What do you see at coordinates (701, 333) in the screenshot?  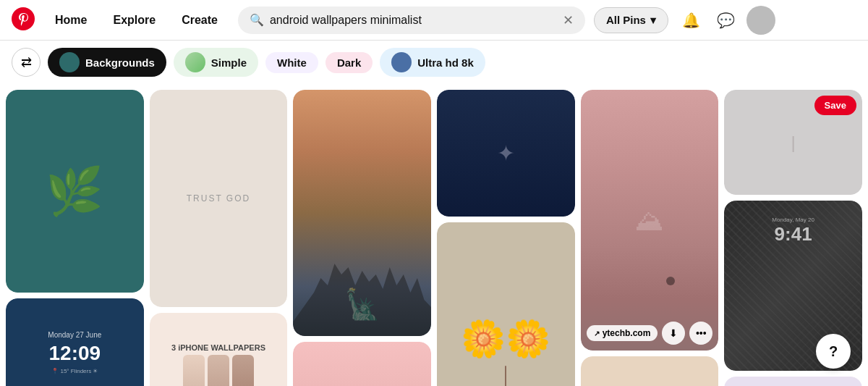 I see `pin-more-icon: •••` at bounding box center [701, 333].